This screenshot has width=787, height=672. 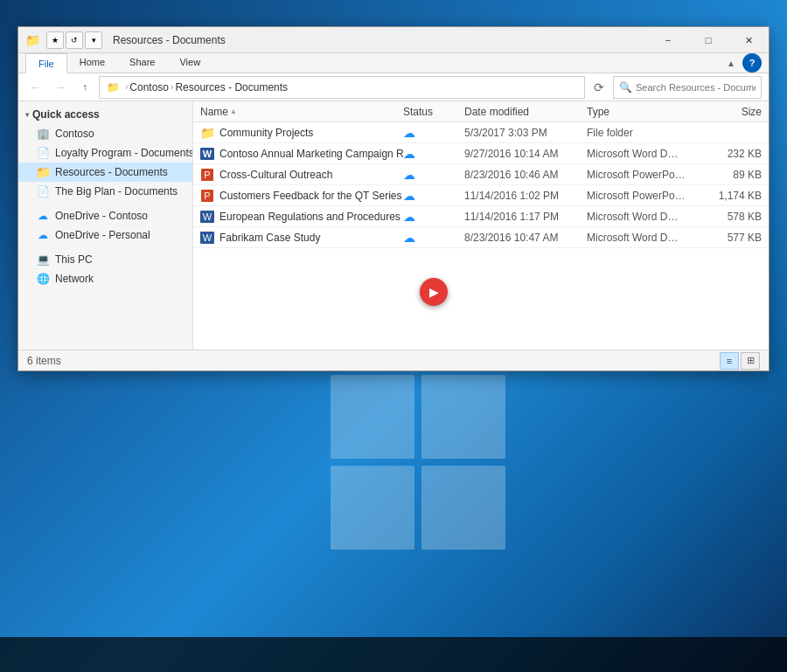 What do you see at coordinates (342, 87) in the screenshot?
I see `address-path: 📁 › Contoso › Resources - Documents` at bounding box center [342, 87].